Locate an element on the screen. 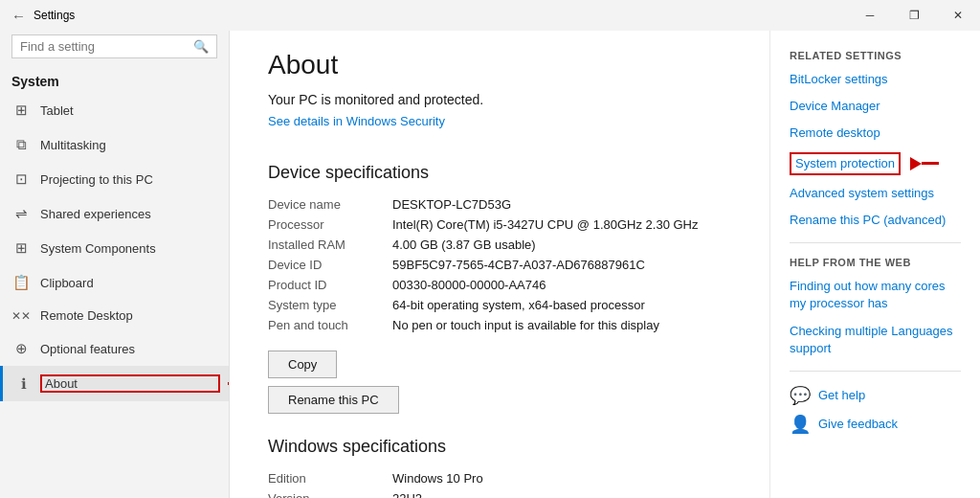  system-protection-row: System protection is located at coordinates (875, 164).